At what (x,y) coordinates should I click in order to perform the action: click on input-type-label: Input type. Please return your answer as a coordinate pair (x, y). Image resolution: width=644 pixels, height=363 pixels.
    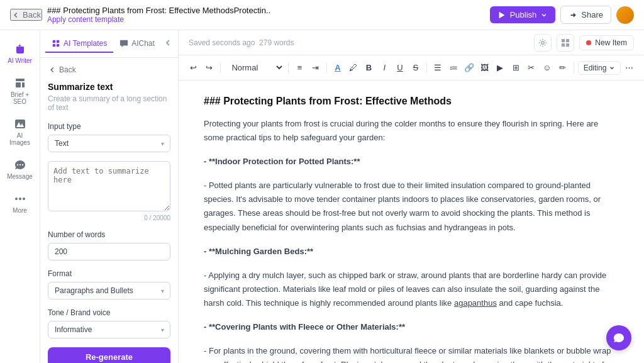
    Looking at the image, I should click on (109, 126).